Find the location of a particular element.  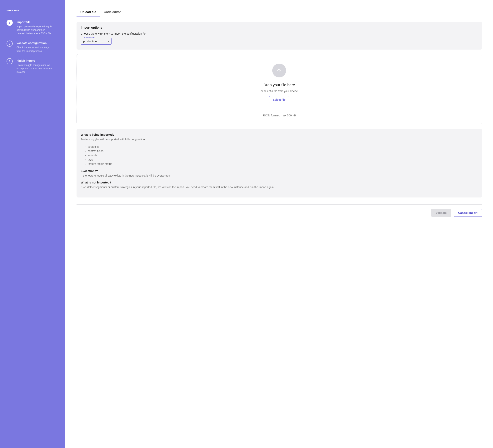

list-item: strategies is located at coordinates (283, 147).